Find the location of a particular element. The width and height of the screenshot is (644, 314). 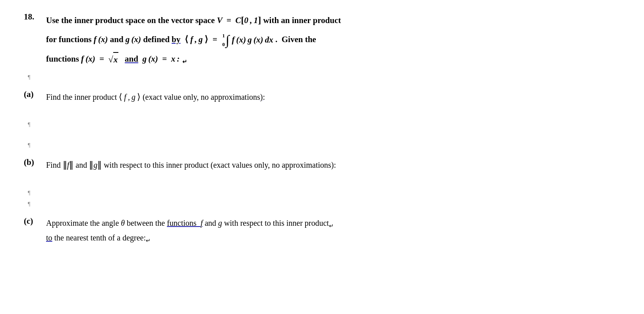

norm-f-open: ‖ is located at coordinates (65, 165).